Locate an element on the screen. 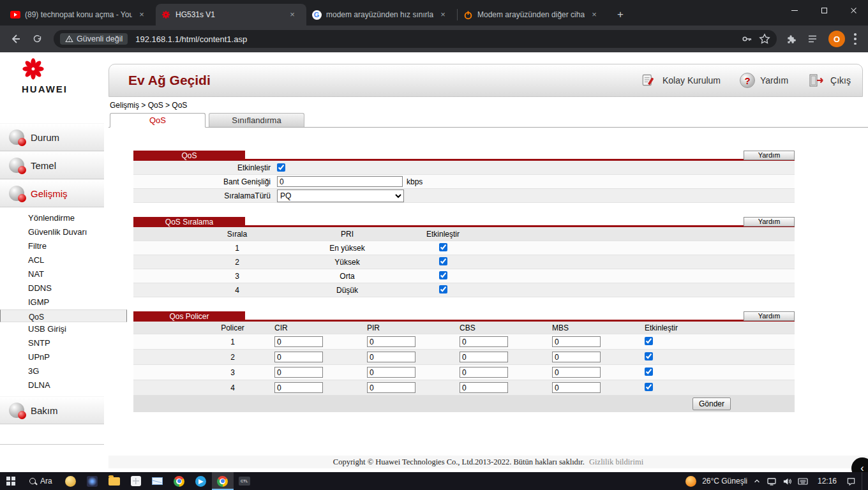 The width and height of the screenshot is (868, 490). security-chip: Güvenli değil is located at coordinates (94, 39).